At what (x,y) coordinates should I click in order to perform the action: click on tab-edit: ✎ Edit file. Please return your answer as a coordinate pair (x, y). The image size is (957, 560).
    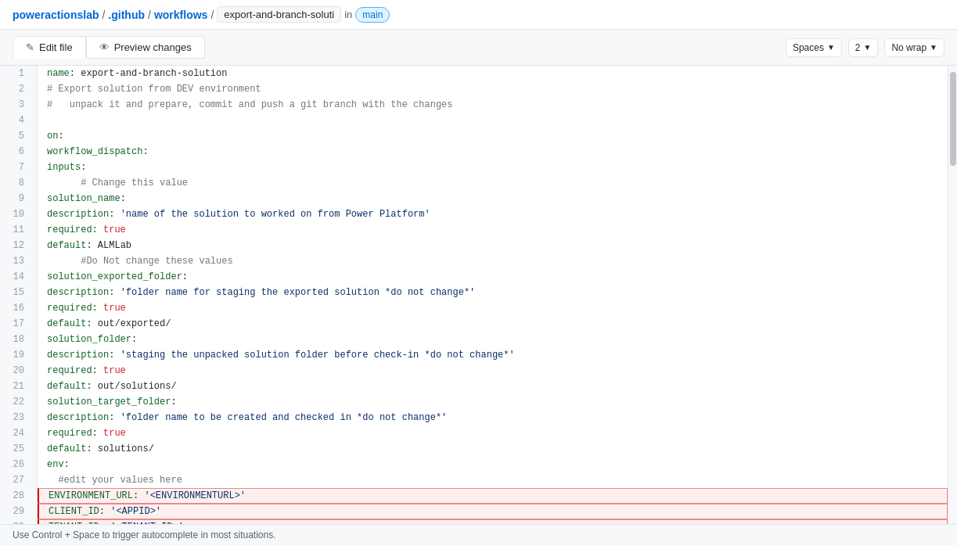
    Looking at the image, I should click on (49, 47).